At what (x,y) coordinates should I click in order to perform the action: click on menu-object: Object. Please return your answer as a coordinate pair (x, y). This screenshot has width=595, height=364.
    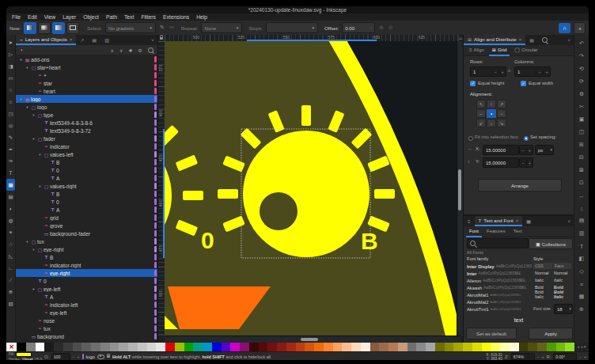
    Looking at the image, I should click on (91, 17).